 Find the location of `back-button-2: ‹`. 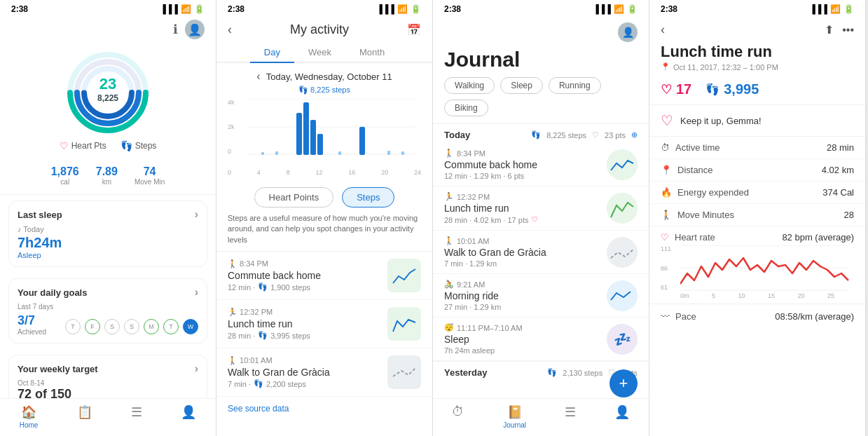

back-button-2: ‹ is located at coordinates (230, 29).